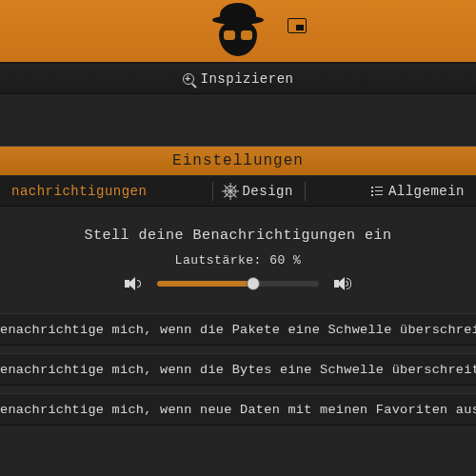 Image resolution: width=476 pixels, height=476 pixels. What do you see at coordinates (377, 191) in the screenshot?
I see `list-icon` at bounding box center [377, 191].